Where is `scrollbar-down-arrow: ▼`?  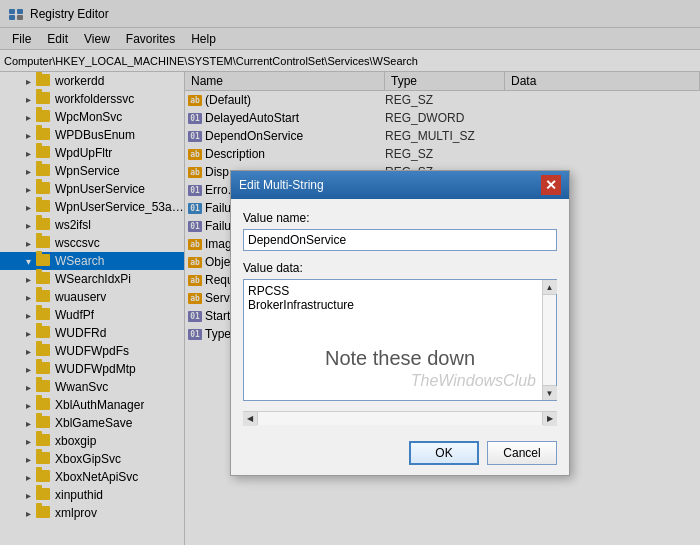 scrollbar-down-arrow: ▼ is located at coordinates (550, 393).